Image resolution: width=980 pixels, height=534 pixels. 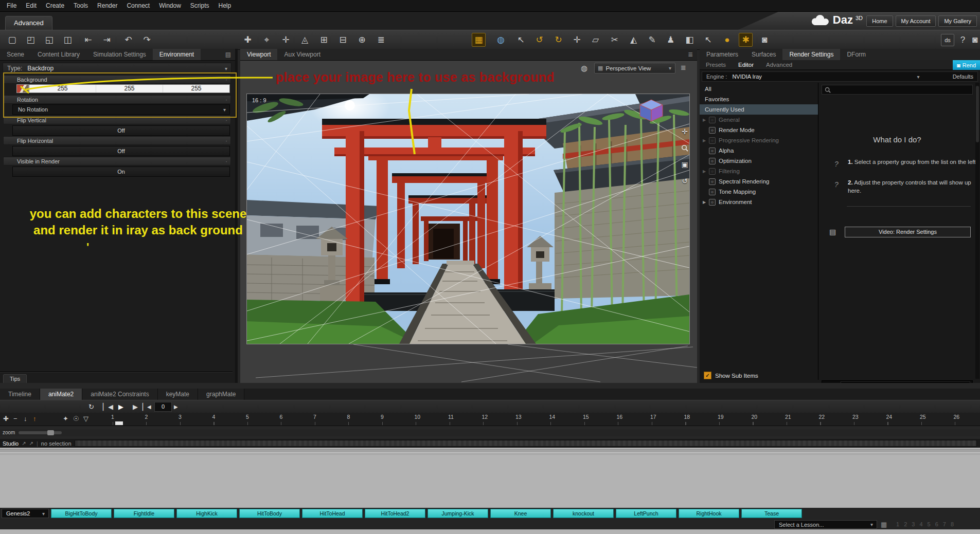 I want to click on tab-surfaces: Surfaces, so click(x=763, y=54).